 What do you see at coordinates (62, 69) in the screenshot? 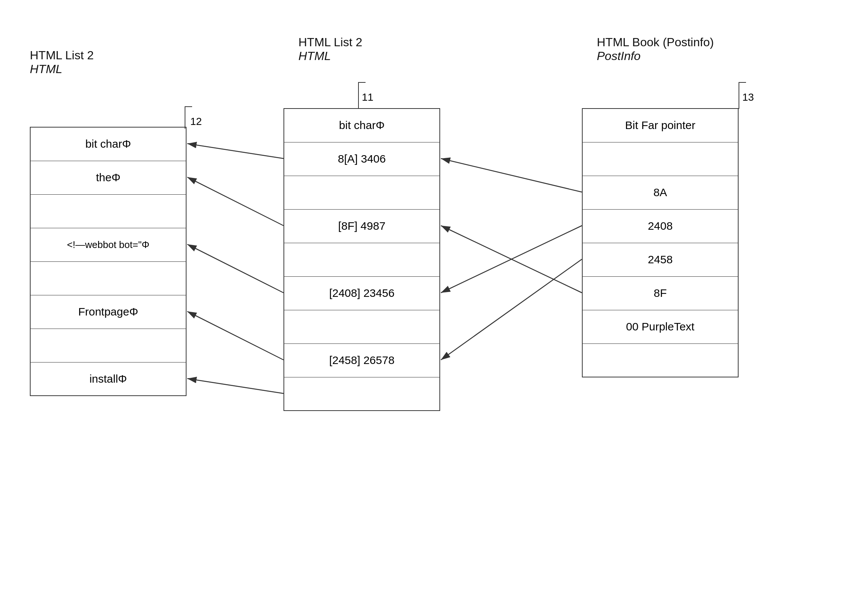
I see `left-col-subtitle: HTML` at bounding box center [62, 69].